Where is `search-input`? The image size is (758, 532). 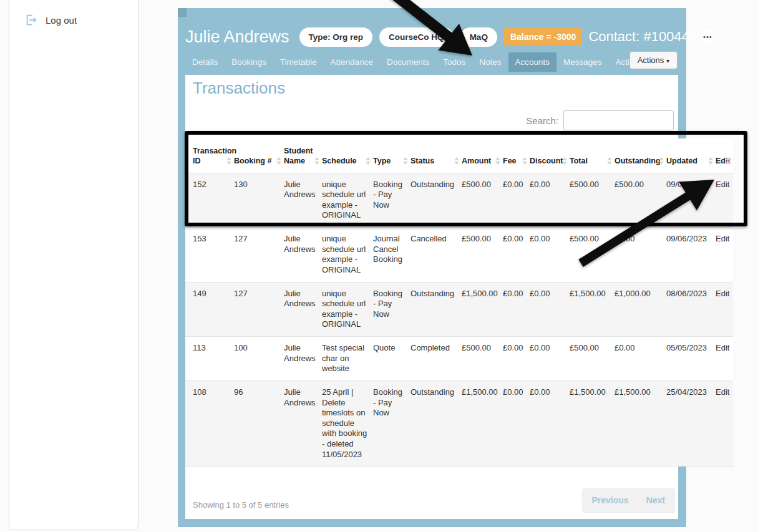
search-input is located at coordinates (619, 120).